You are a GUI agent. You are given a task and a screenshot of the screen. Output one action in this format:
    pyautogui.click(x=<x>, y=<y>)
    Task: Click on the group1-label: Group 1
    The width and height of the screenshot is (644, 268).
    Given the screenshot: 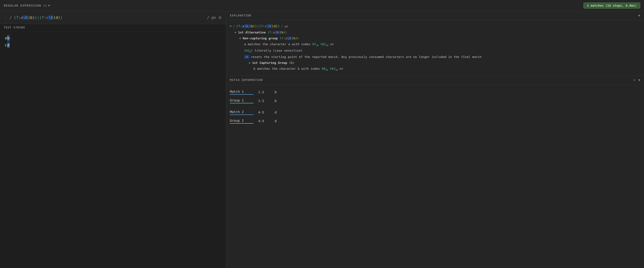 What is the action you would take?
    pyautogui.click(x=242, y=101)
    